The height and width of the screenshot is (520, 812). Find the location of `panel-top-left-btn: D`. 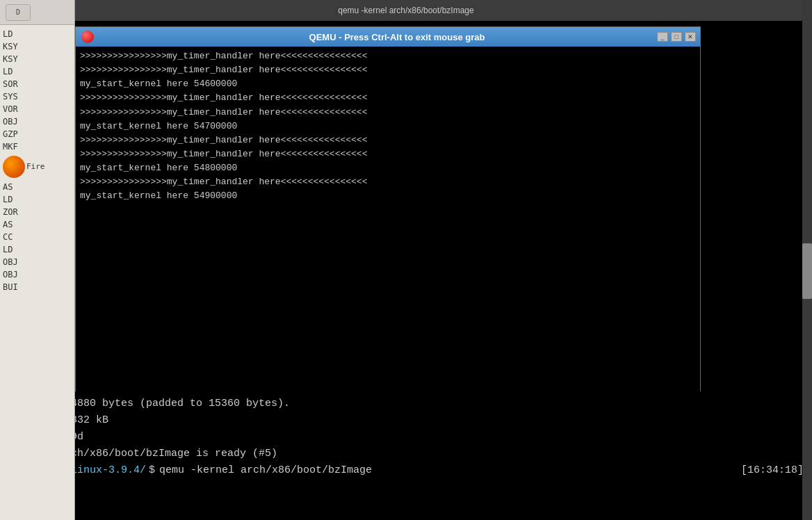

panel-top-left-btn: D is located at coordinates (18, 13).